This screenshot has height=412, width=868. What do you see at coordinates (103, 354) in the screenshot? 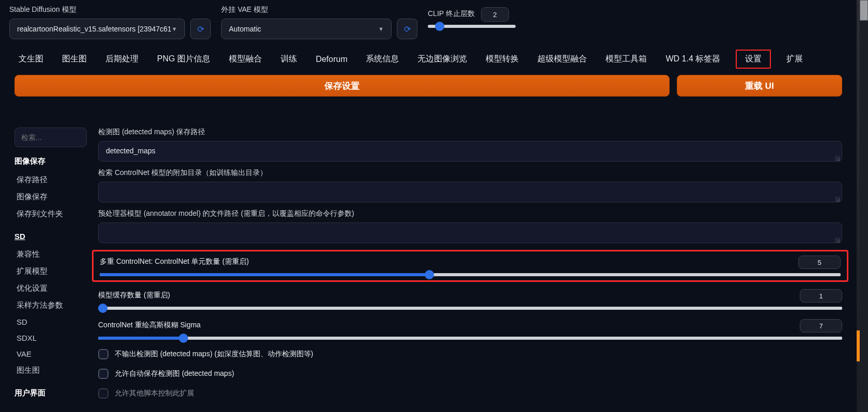
I see `no-output-detected-maps-checkbox` at bounding box center [103, 354].